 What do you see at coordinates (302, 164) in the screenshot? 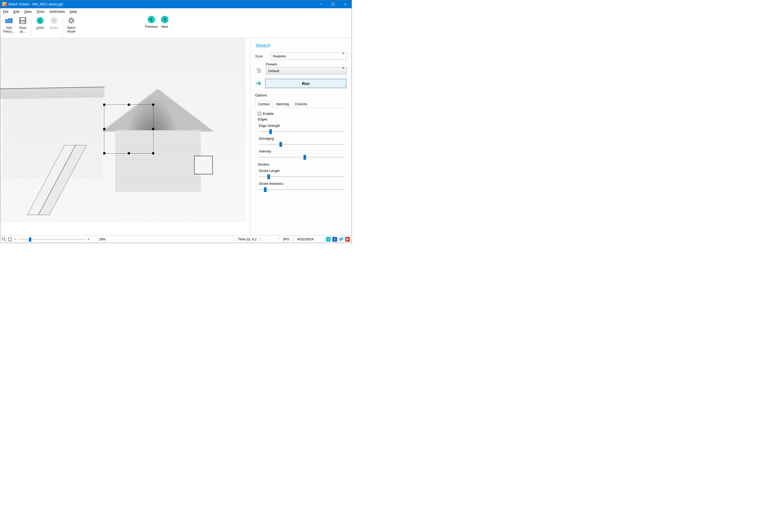
I see `strokes-label: Strokes` at bounding box center [302, 164].